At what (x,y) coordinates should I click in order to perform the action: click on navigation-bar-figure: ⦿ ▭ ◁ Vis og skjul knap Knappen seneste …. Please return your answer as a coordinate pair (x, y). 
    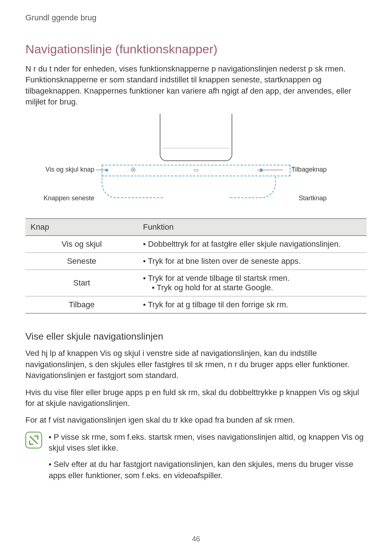
    Looking at the image, I should click on (196, 161).